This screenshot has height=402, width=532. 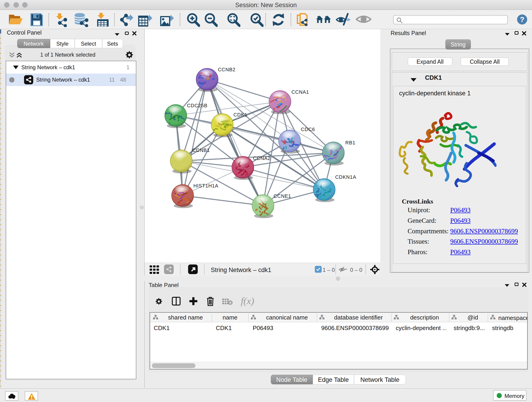 I want to click on svg-text: CCNA1, so click(x=300, y=92).